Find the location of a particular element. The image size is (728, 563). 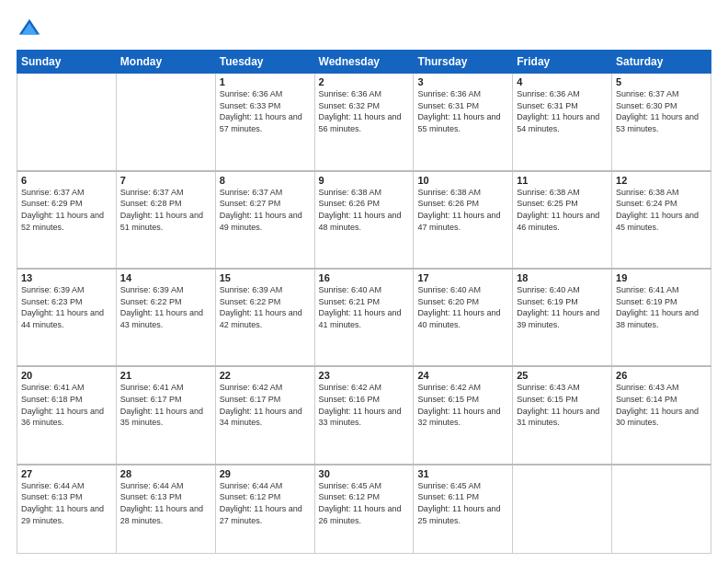

day-info: Sunrise: 6:38 AM Sunset: 6:25 PM Dayligh… is located at coordinates (563, 210).